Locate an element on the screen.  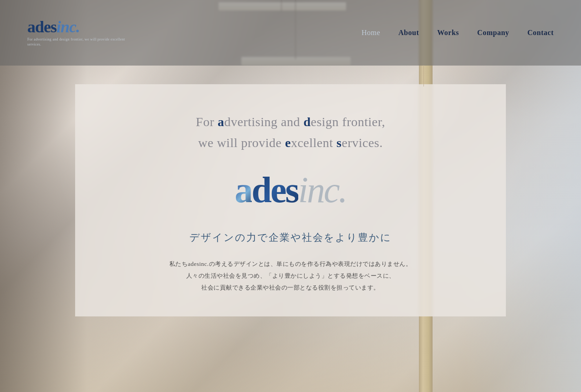
logo-tagline: For advertising and design frontier, we … is located at coordinates (77, 42).